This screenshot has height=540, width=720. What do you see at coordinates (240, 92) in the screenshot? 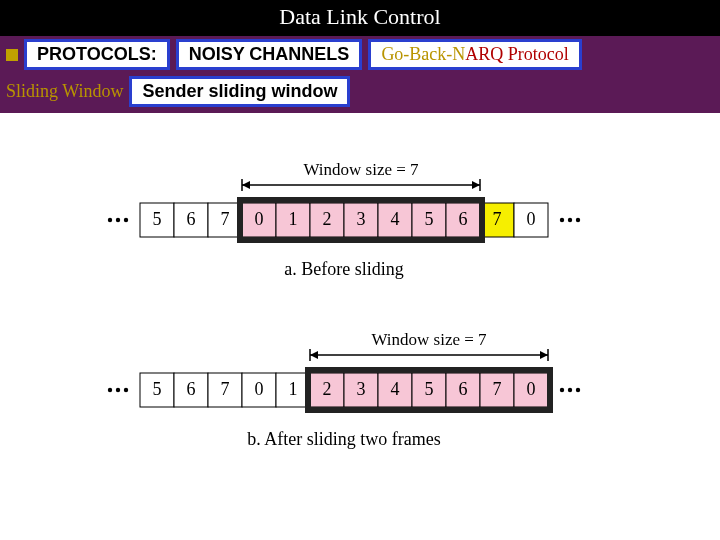
I see `sender-sw-chip: Sender sliding window` at bounding box center [240, 92].